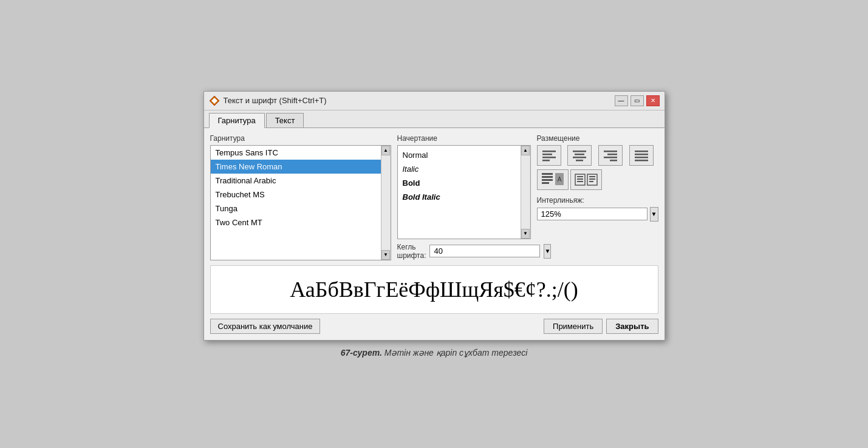 The width and height of the screenshot is (868, 448). Describe the element at coordinates (586, 180) in the screenshot. I see `column-button` at that location.